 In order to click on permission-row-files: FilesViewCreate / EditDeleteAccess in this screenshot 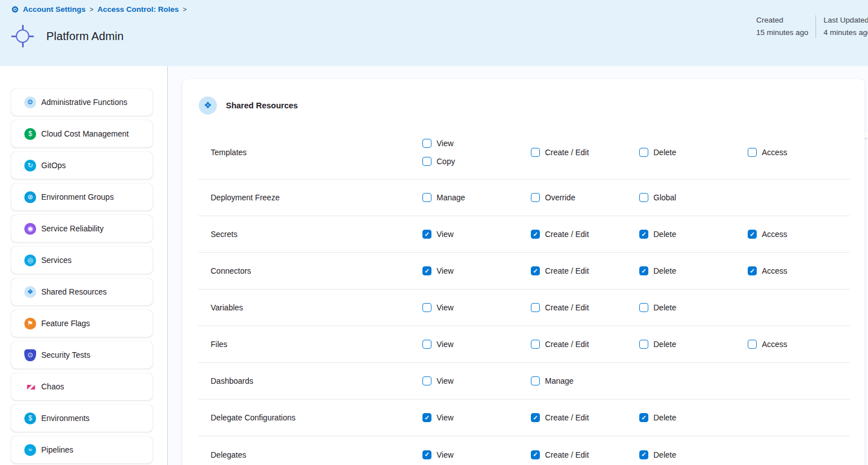, I will do `click(524, 344)`.